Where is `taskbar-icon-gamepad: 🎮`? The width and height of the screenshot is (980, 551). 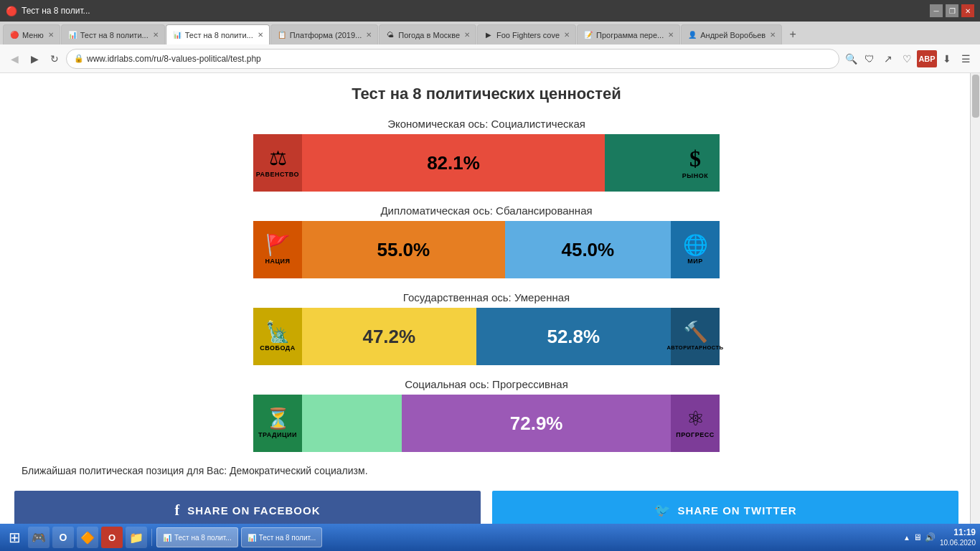 taskbar-icon-gamepad: 🎮 is located at coordinates (39, 537).